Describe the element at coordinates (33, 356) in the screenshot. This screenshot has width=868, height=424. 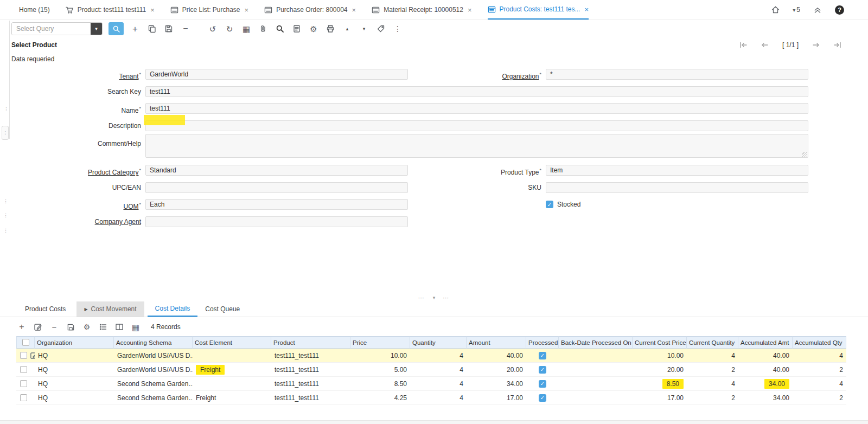
I see `edit-row-icon` at that location.